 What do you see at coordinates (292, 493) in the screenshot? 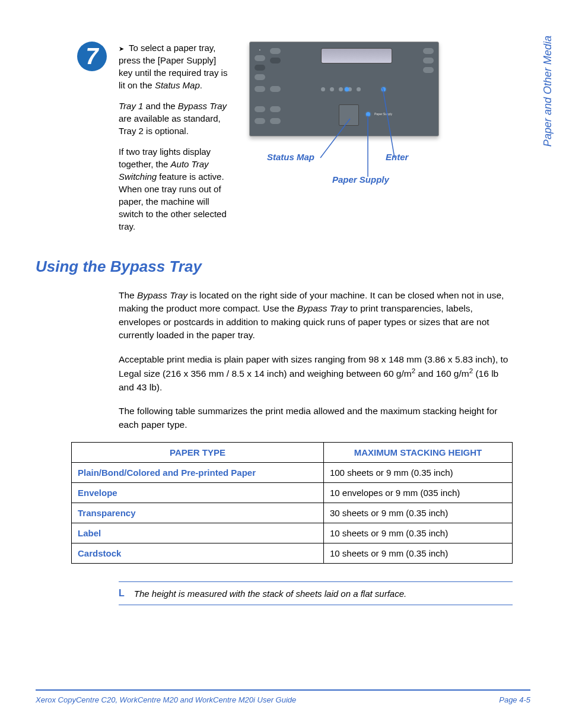
I see `table-row: Envelope 10 envelopes or 9 mm (035 inch)` at bounding box center [292, 493].